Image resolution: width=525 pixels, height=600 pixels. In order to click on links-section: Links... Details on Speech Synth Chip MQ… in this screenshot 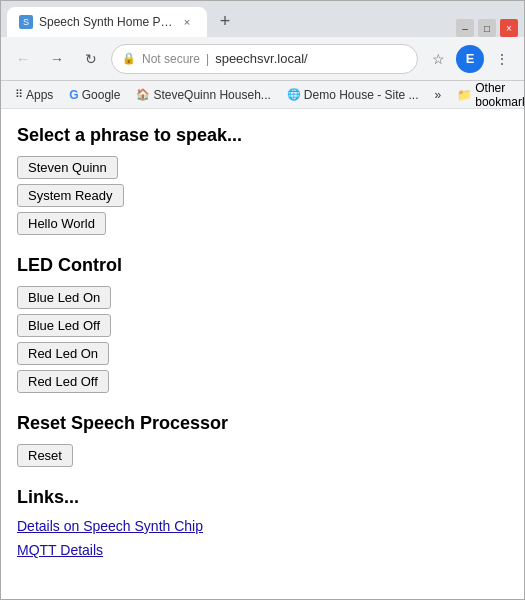, I will do `click(262, 522)`.